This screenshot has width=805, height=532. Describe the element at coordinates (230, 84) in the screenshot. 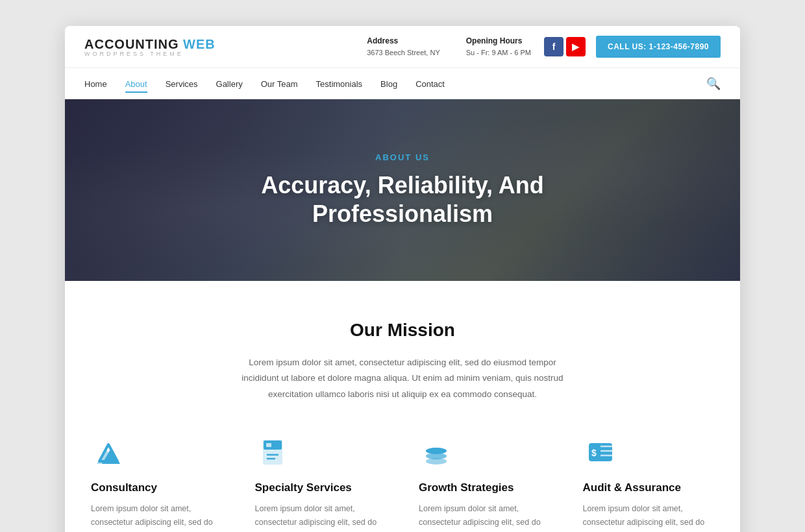

I see `nav-item-gallery: Gallery` at that location.